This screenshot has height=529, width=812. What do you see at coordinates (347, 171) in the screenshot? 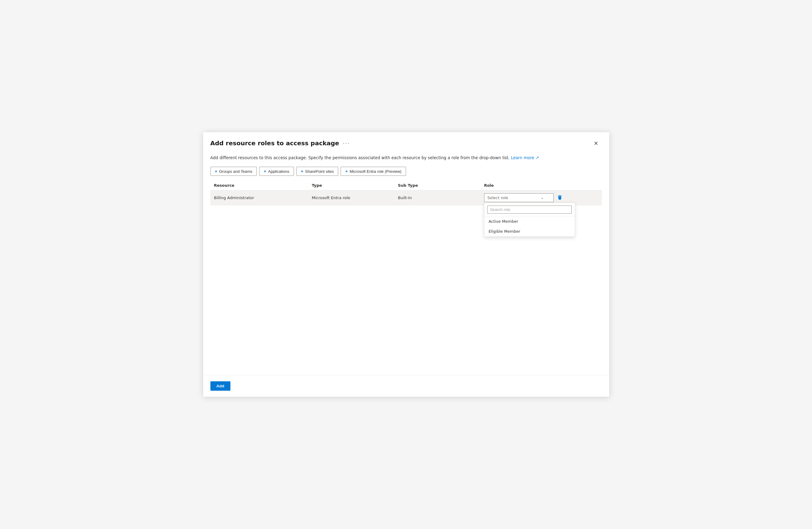
I see `entra-plus-icon: +` at bounding box center [347, 171].